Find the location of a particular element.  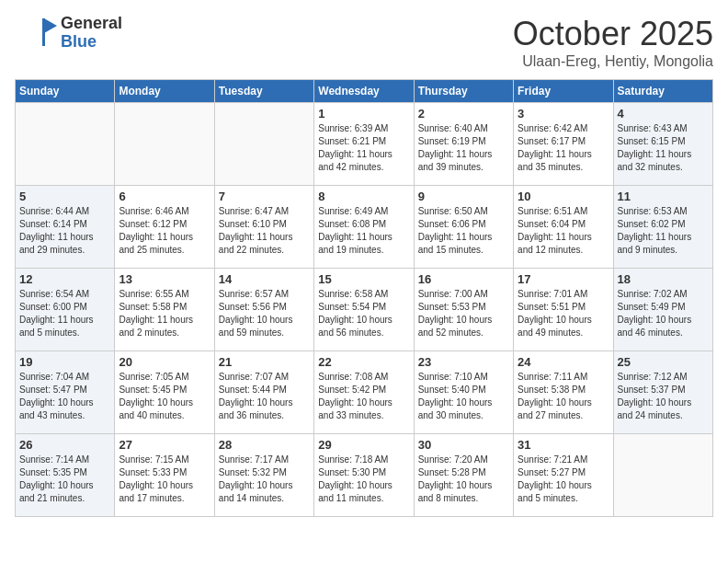

weekday-header: Thursday is located at coordinates (463, 92).